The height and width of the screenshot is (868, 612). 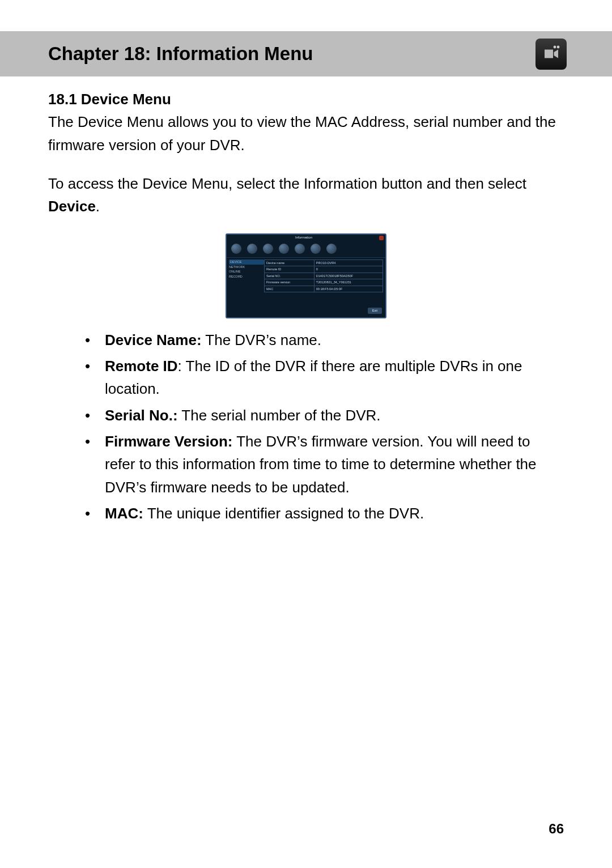 What do you see at coordinates (283, 513) in the screenshot?
I see `desc: The unique identifier assigned to the DV…` at bounding box center [283, 513].